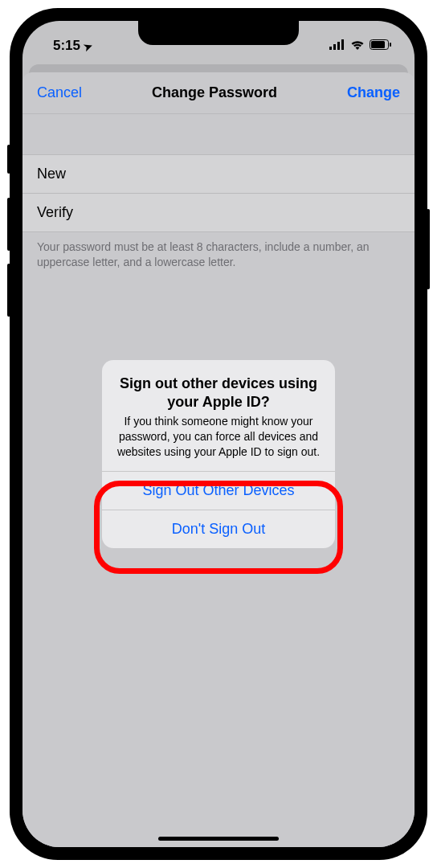  I want to click on volume-down-button, so click(9, 290).